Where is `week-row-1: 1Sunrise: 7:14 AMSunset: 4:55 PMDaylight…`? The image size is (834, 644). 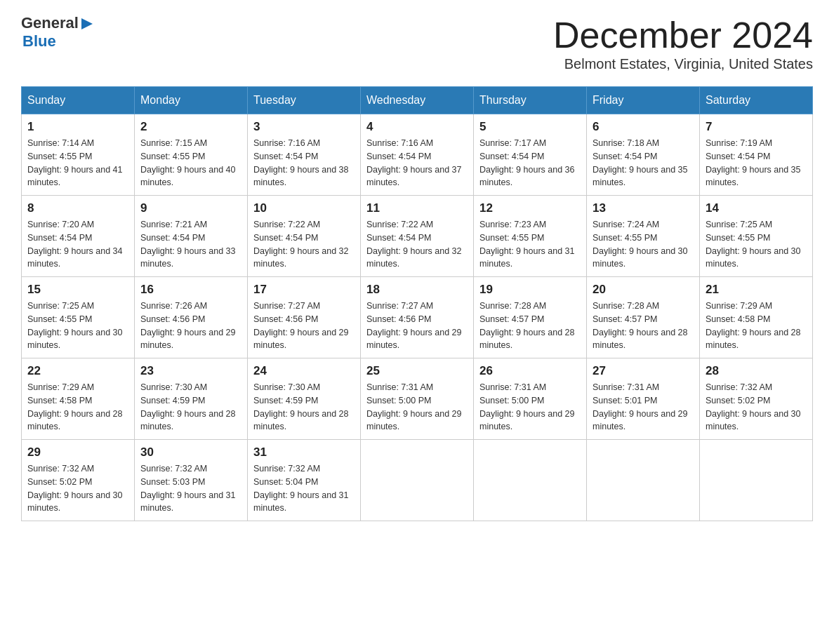 week-row-1: 1Sunrise: 7:14 AMSunset: 4:55 PMDaylight… is located at coordinates (417, 155).